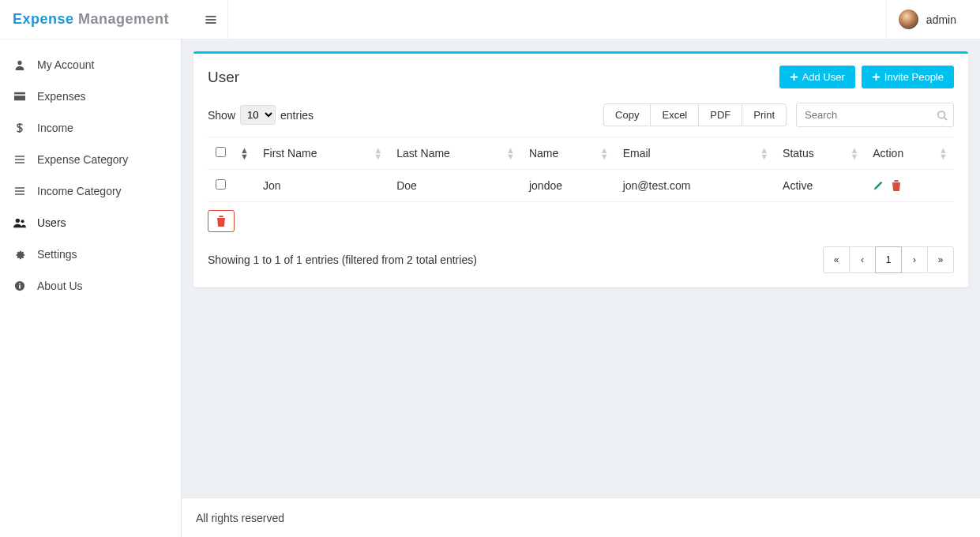 Image resolution: width=980 pixels, height=537 pixels. What do you see at coordinates (90, 223) in the screenshot?
I see `sidebar-item-users: Users` at bounding box center [90, 223].